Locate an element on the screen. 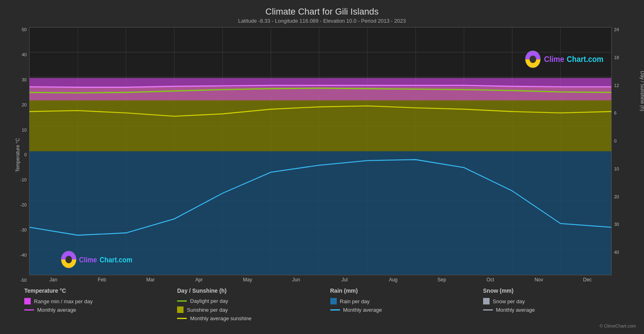  legend-item-sunshine: Sunshine per day is located at coordinates (253, 310).